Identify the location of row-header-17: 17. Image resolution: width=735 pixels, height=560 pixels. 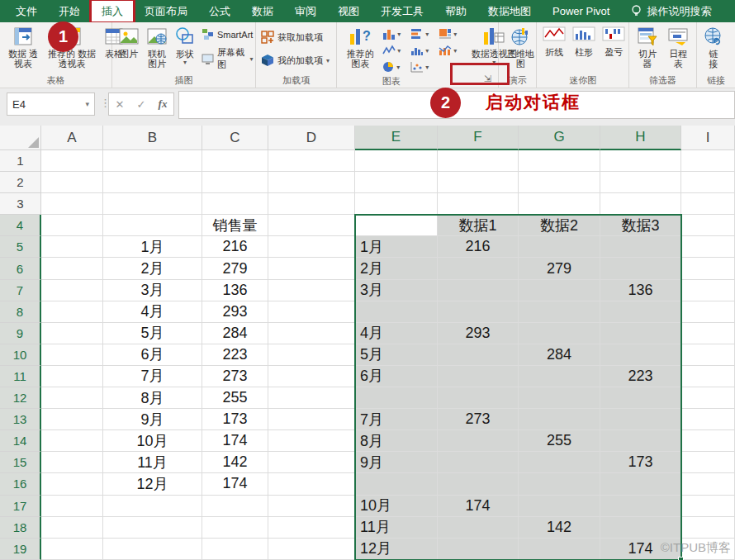
(21, 506).